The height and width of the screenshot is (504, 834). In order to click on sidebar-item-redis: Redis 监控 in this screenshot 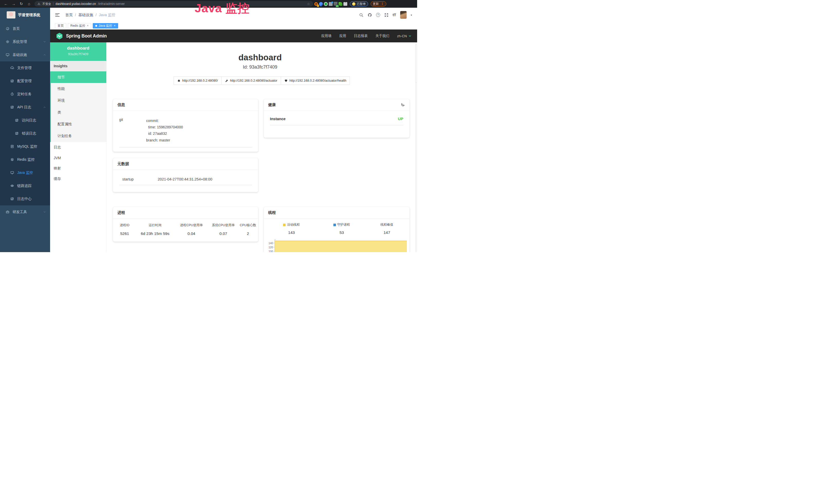, I will do `click(25, 160)`.